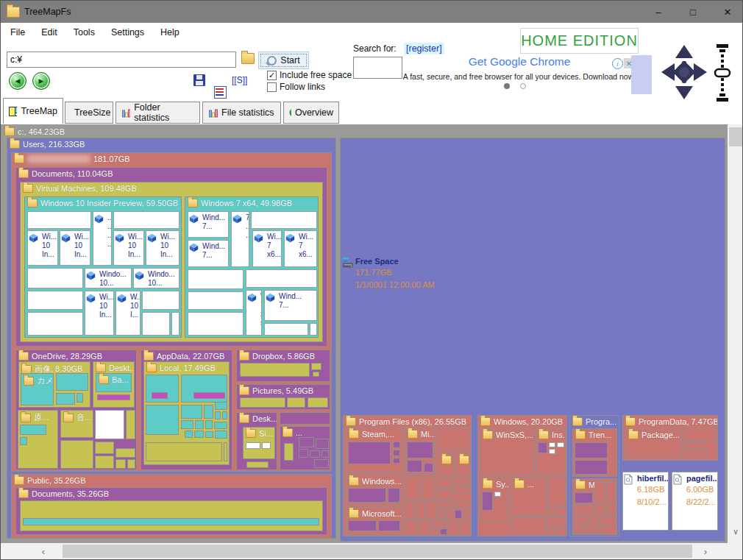 This screenshot has height=560, width=743. Describe the element at coordinates (736, 334) in the screenshot. I see `vertical-scrollbar: ∨` at that location.